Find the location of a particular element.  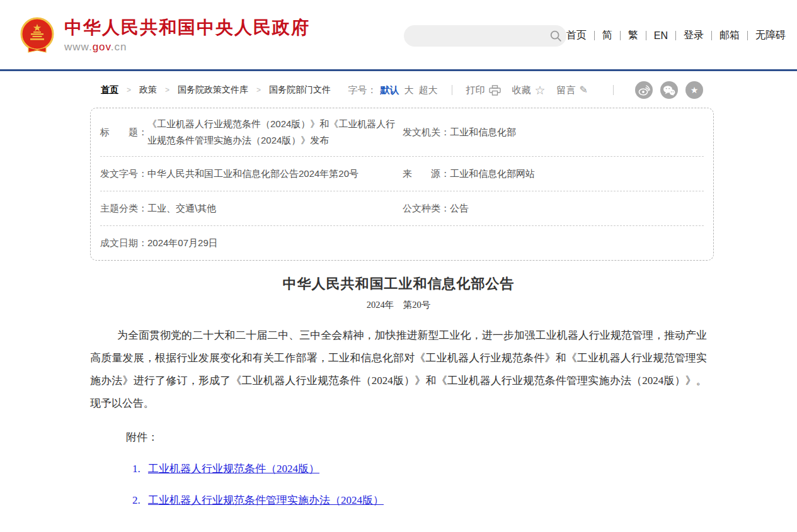

share-wechat-button is located at coordinates (669, 90).